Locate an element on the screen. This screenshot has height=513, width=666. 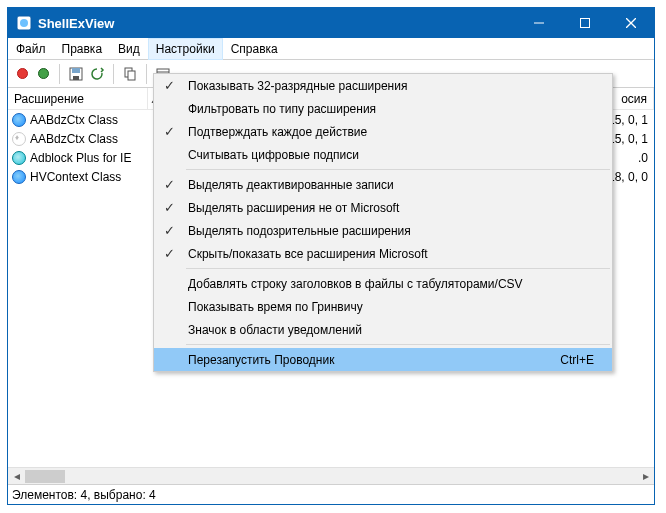
menu-item-add-header-csv: Добавлять строку заголовков в файлы с та… is located at coordinates (383, 284).